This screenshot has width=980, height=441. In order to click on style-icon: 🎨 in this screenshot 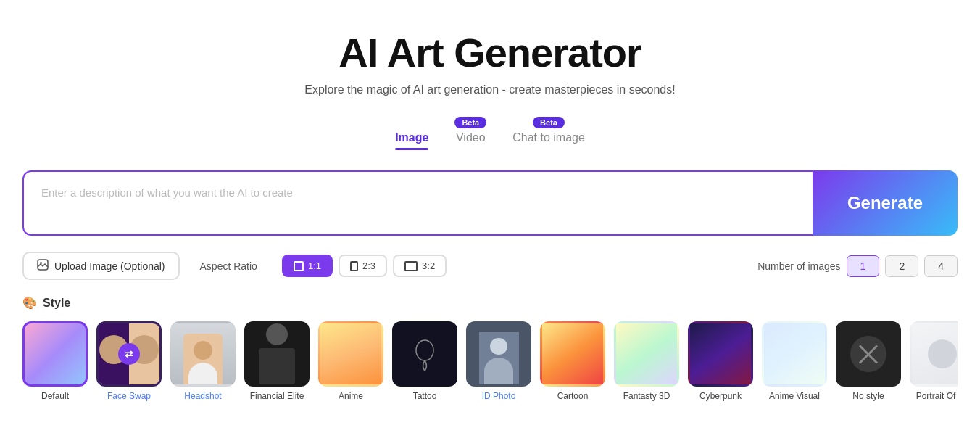, I will do `click(30, 303)`.